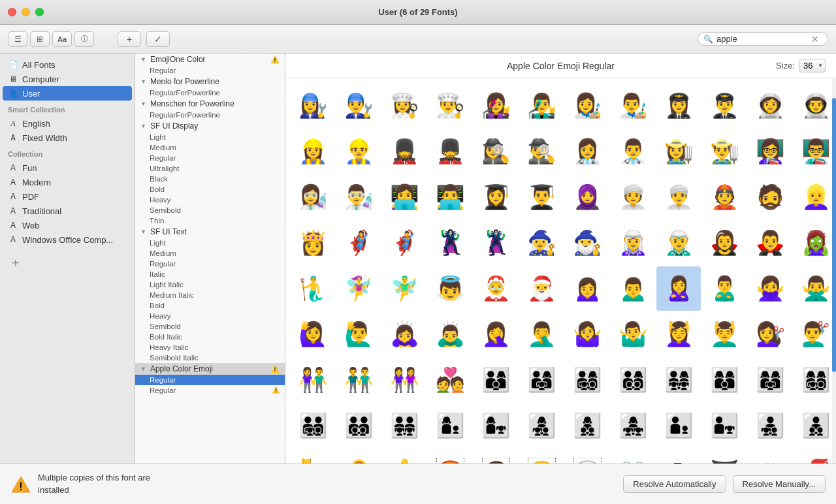 This screenshot has width=836, height=504. What do you see at coordinates (724, 426) in the screenshot?
I see `emoji-cell: 👨‍👧` at bounding box center [724, 426].